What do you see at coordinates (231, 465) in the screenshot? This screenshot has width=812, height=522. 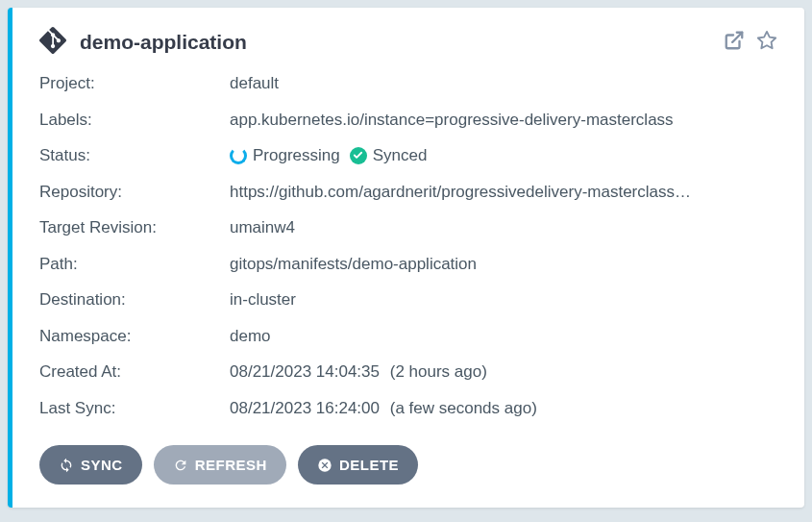 I see `refresh-button-label: REFRESH` at bounding box center [231, 465].